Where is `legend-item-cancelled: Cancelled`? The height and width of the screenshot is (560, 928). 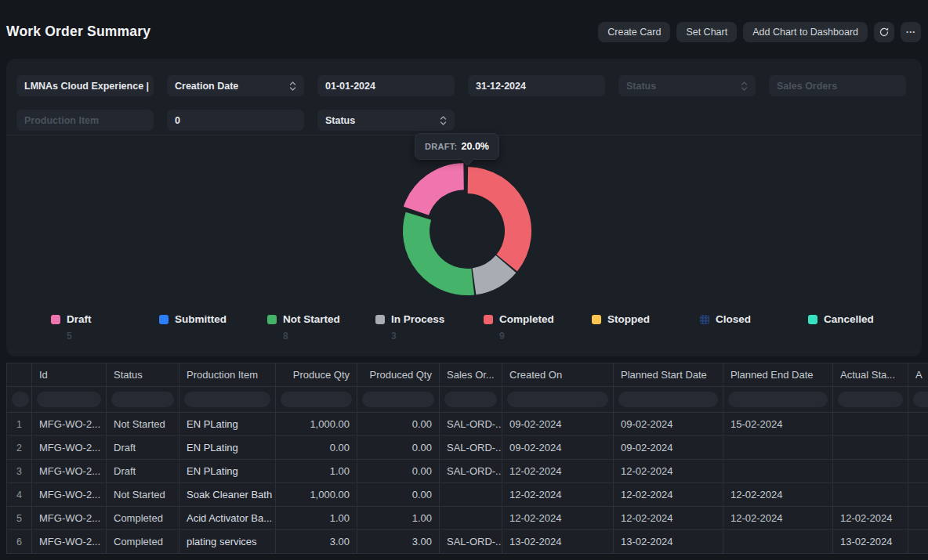
legend-item-cancelled: Cancelled is located at coordinates (862, 327).